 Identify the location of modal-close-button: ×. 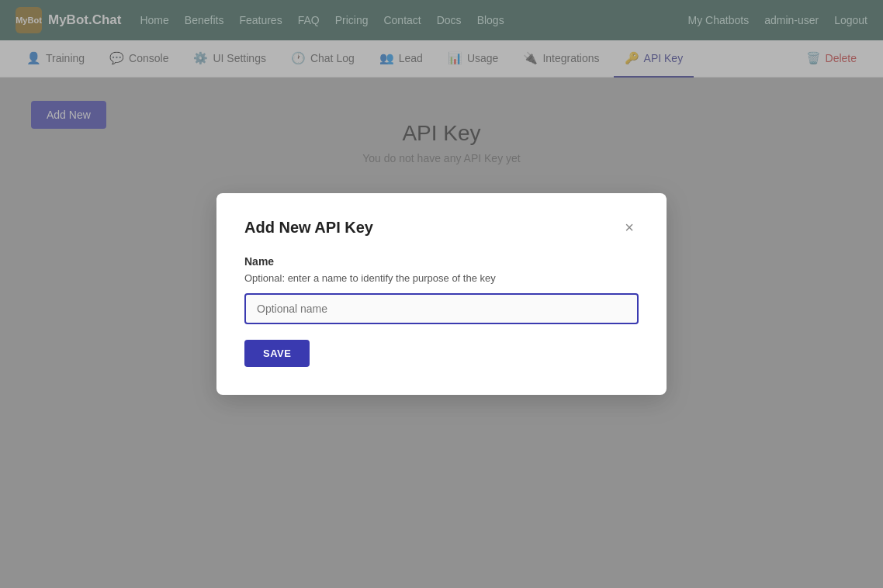
(629, 227).